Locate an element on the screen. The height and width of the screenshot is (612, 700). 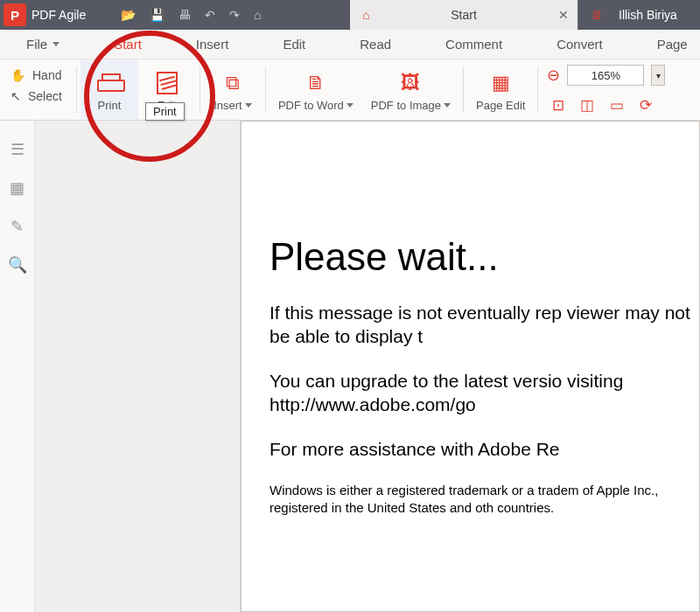
zoom-value: 165% is located at coordinates (606, 75).